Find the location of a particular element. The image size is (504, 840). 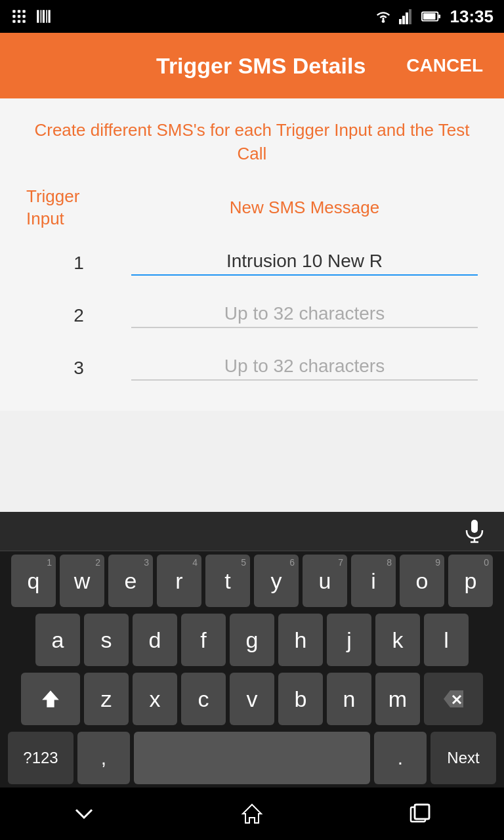

home-icon is located at coordinates (252, 814).